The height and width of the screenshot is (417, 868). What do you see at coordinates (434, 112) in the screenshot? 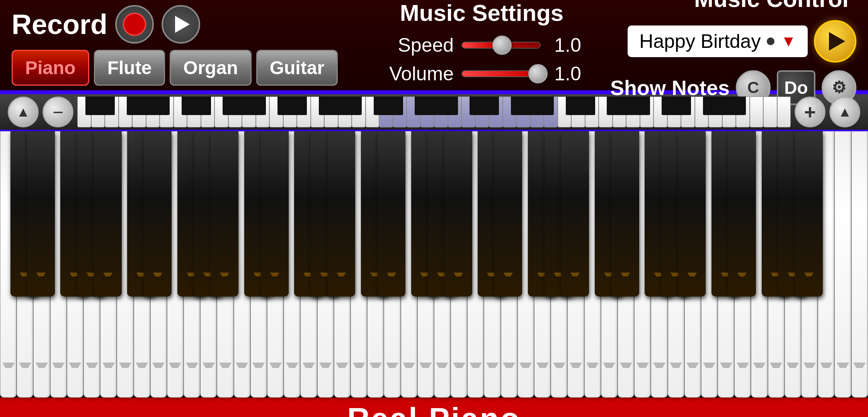
I see `piano-nav-bar: ▲ − + ▲` at bounding box center [434, 112].